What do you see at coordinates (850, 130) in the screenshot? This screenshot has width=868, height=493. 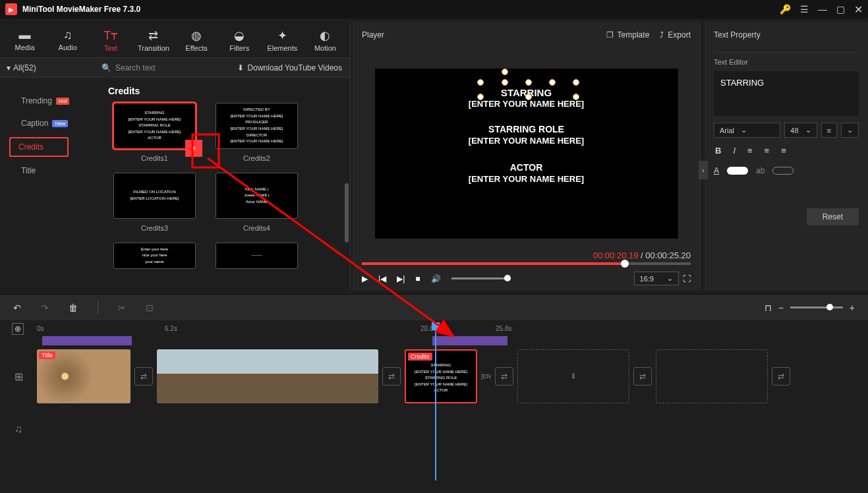 I see `more-button: ⌄` at bounding box center [850, 130].